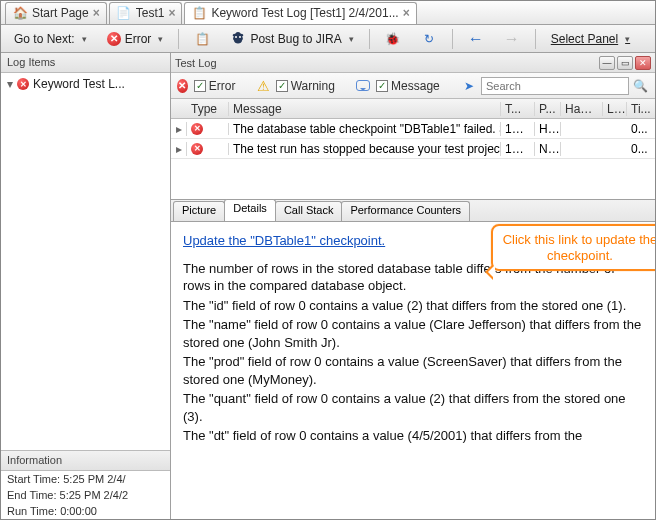  What do you see at coordinates (86, 484) in the screenshot?
I see `information-panel: Information Start Time: 5:25 PM 2/4/ End…` at bounding box center [86, 484].